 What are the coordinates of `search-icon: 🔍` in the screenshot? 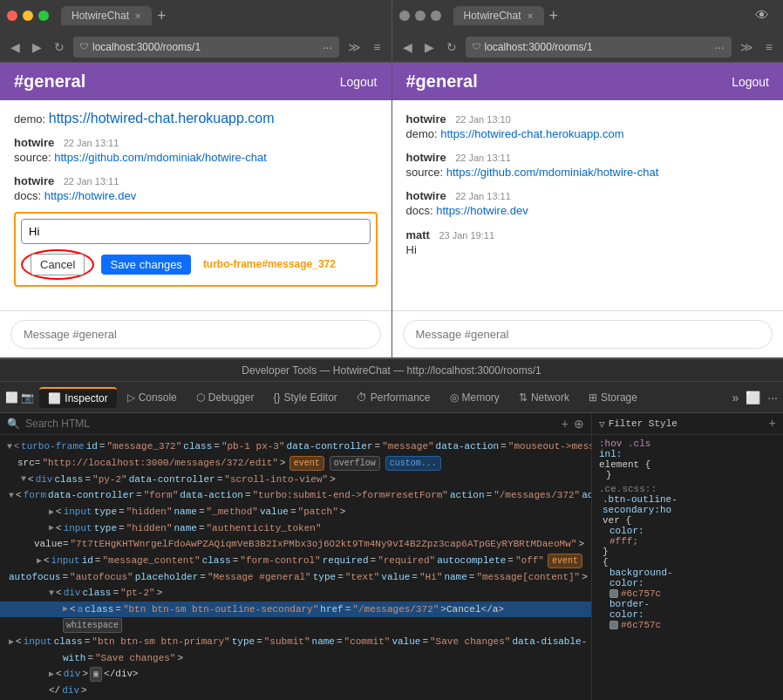 It's located at (14, 424).